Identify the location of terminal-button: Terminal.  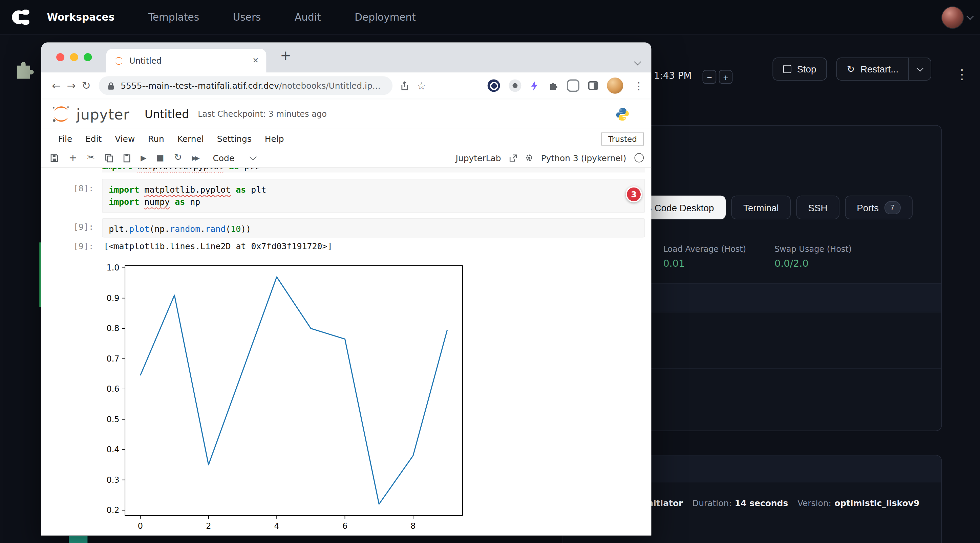
(761, 208).